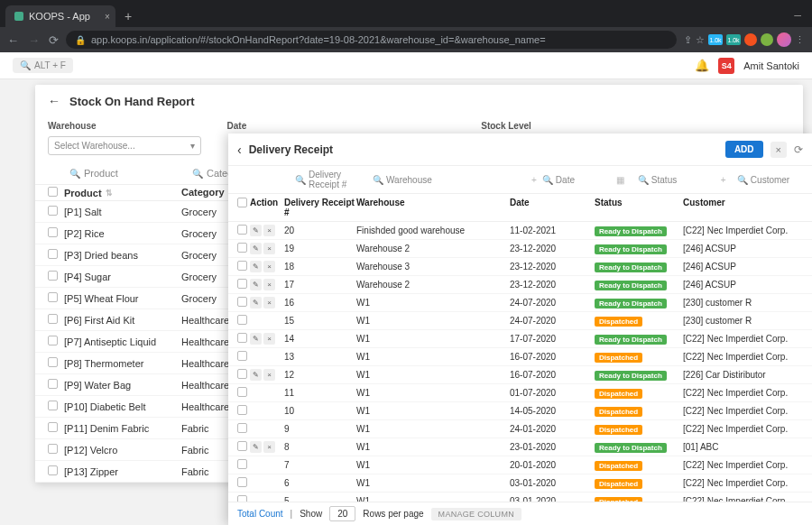 The height and width of the screenshot is (525, 812). Describe the element at coordinates (54, 101) in the screenshot. I see `back-arrow-icon: ←` at that location.